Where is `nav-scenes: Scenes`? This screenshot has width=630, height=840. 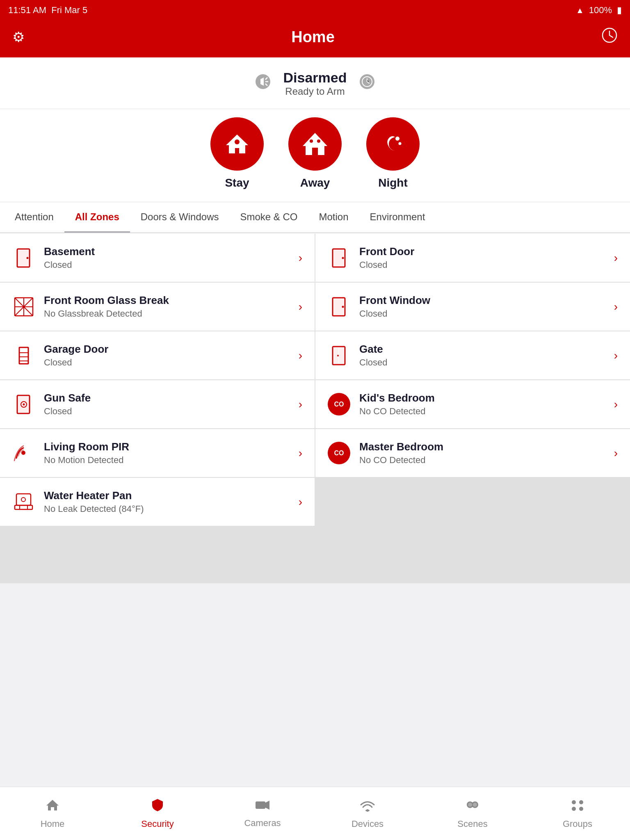
nav-scenes: Scenes is located at coordinates (472, 814).